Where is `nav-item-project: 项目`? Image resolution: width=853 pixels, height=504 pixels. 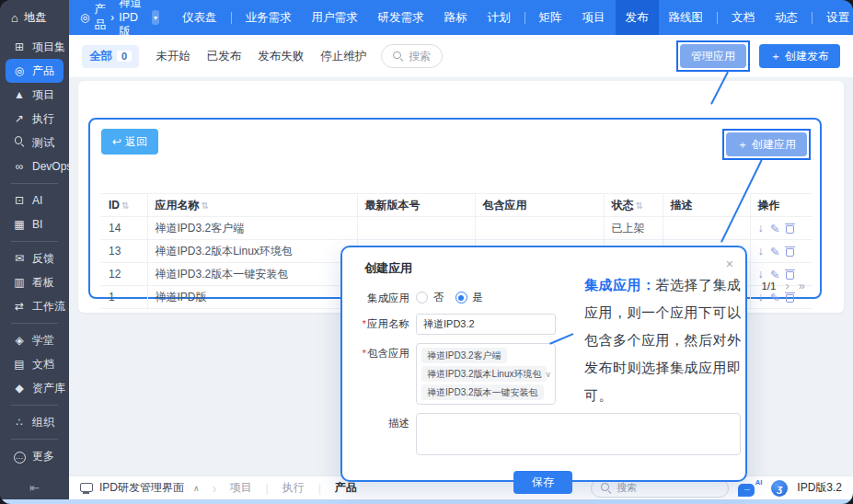 nav-item-project: 项目 is located at coordinates (594, 17).